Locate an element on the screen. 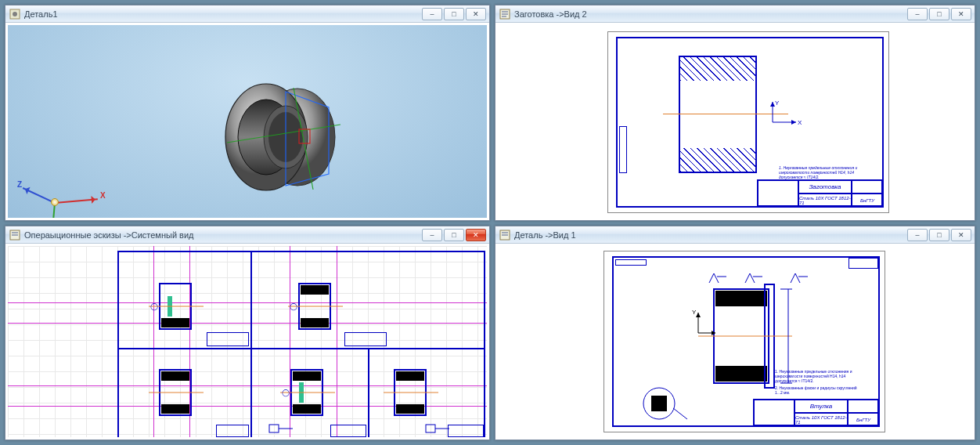 The image size is (980, 445). detail-view-a is located at coordinates (663, 406).